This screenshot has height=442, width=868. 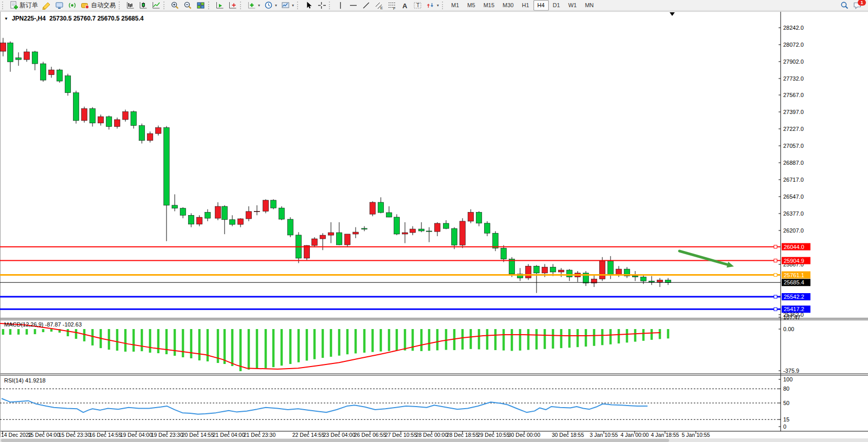 What do you see at coordinates (220, 5) in the screenshot?
I see `auto-scroll-button` at bounding box center [220, 5].